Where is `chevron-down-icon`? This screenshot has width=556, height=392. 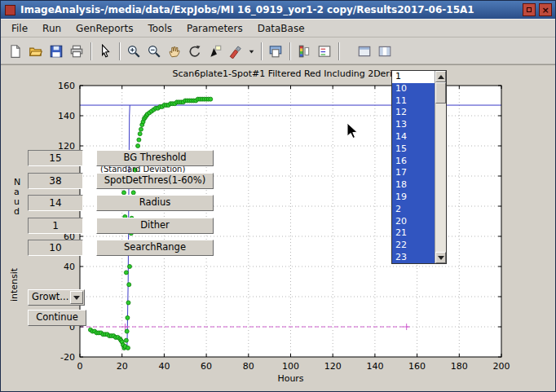 chevron-down-icon is located at coordinates (77, 298).